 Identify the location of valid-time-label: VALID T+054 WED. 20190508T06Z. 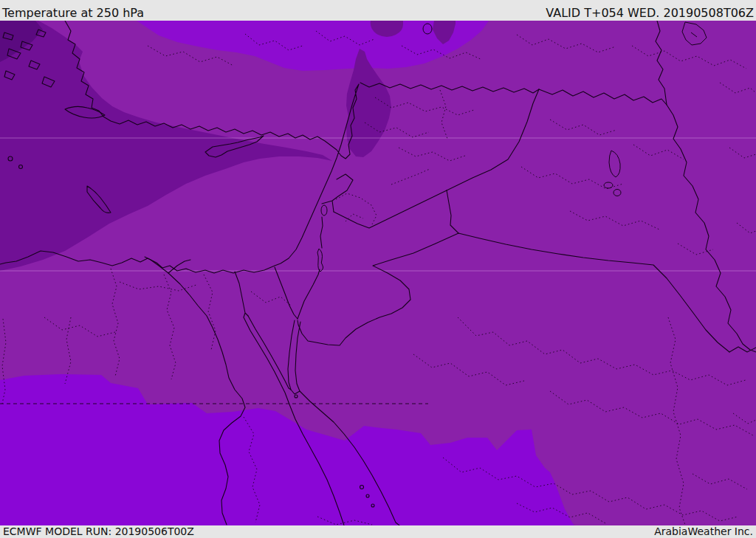
(650, 13).